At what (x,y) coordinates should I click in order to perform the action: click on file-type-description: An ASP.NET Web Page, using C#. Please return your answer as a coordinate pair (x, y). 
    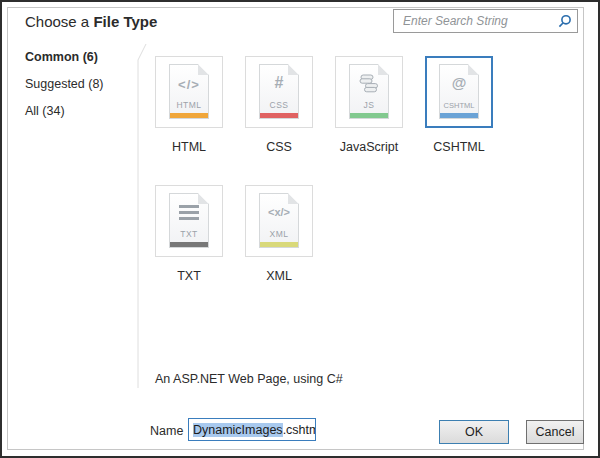
    Looking at the image, I should click on (249, 379).